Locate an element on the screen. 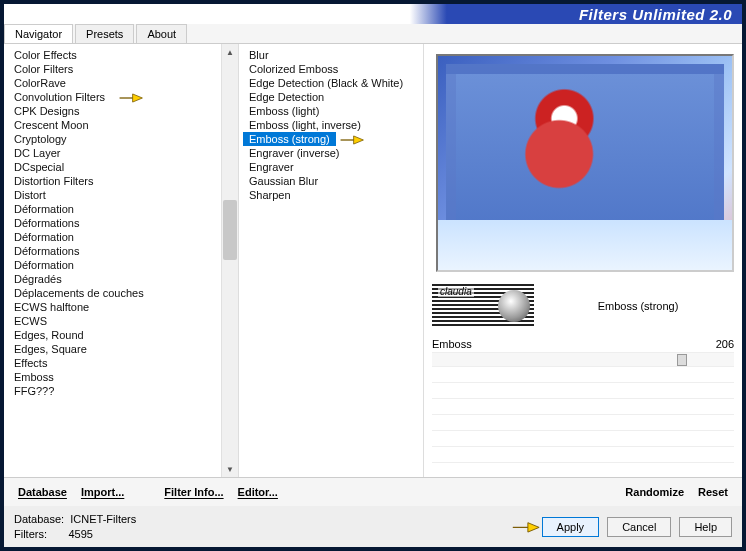  category-item: Edges, Square is located at coordinates (114, 349).